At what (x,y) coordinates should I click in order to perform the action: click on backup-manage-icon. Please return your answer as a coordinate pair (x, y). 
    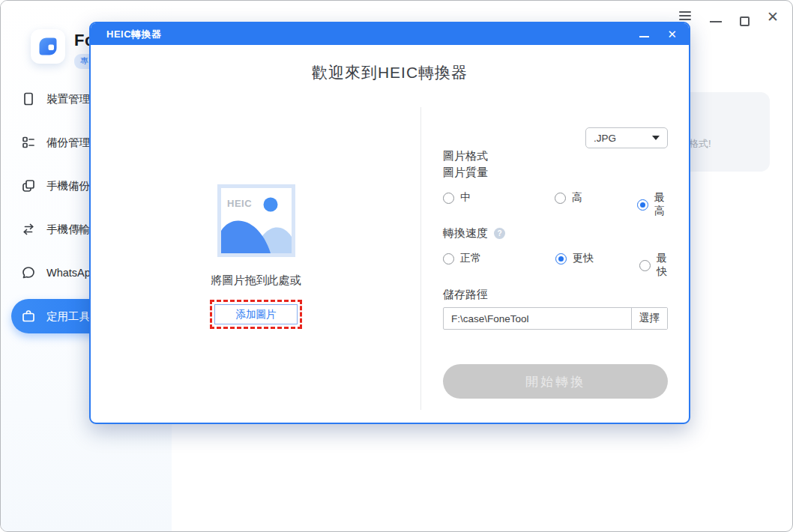
    Looking at the image, I should click on (28, 142).